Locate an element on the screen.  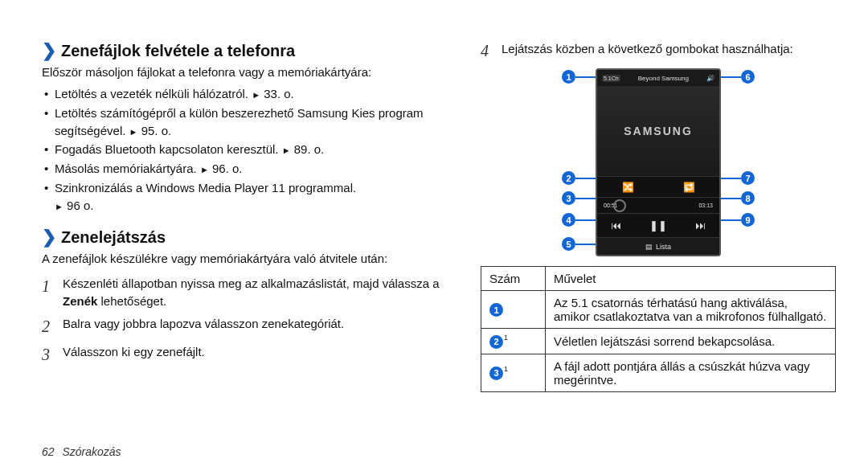
step-text: Készenléti állapotban nyissa meg az alka… is located at coordinates (257, 293).